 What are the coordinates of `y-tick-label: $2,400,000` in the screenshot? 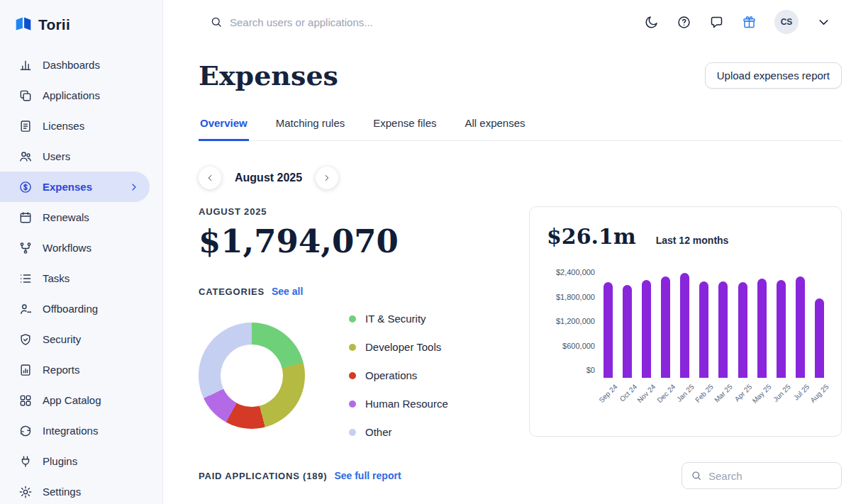 It's located at (571, 272).